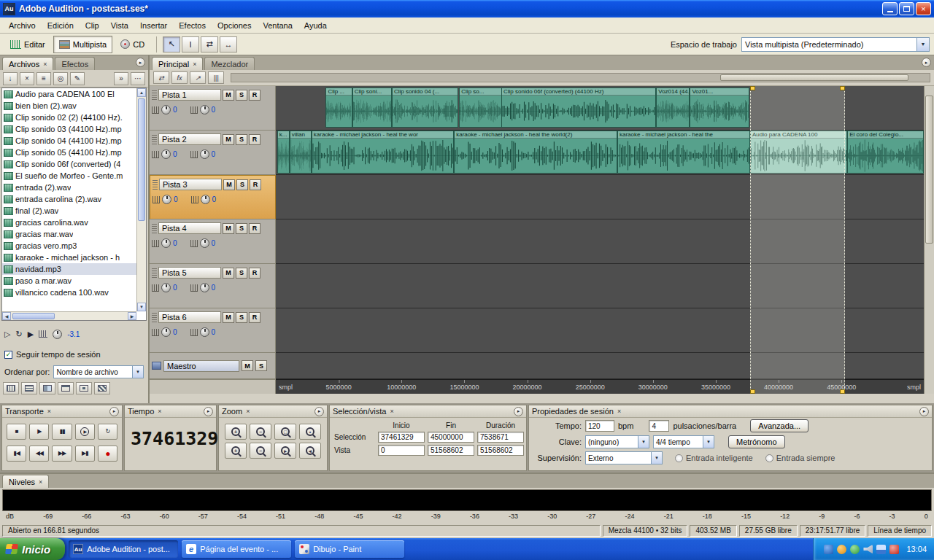 This screenshot has height=560, width=934. I want to click on edit-file-button: ✎, so click(77, 79).